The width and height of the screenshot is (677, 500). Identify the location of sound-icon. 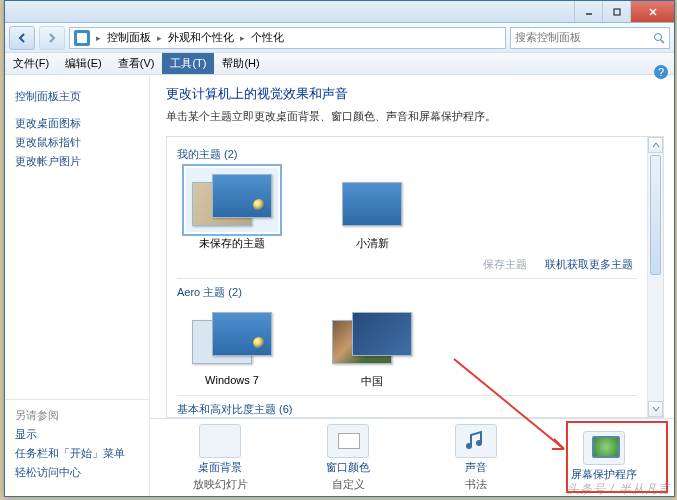
(476, 441).